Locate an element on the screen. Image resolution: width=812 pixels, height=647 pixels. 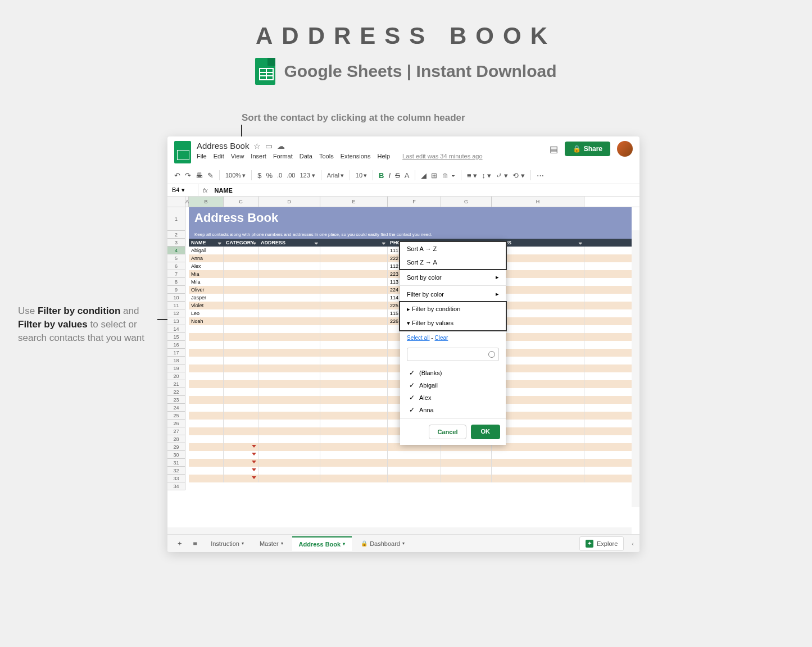
row-numbers: 1234567891011121314151617181920212223242… is located at coordinates (176, 349).